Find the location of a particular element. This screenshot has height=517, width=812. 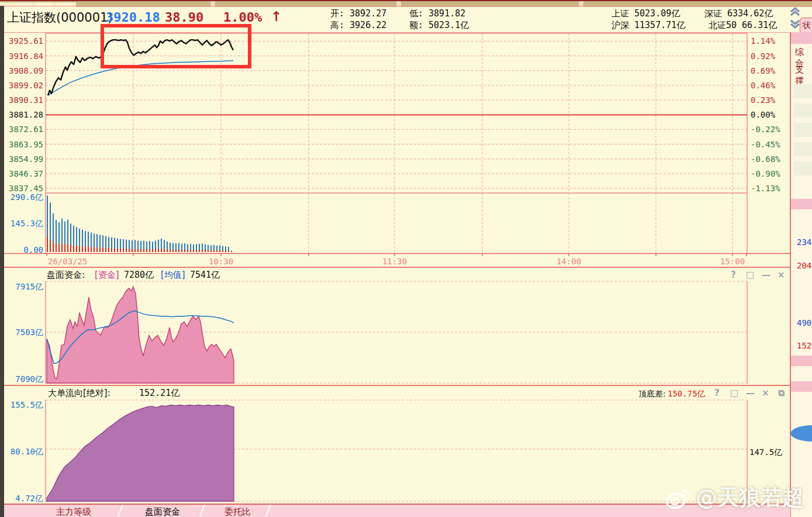

volume-bars is located at coordinates (139, 224).